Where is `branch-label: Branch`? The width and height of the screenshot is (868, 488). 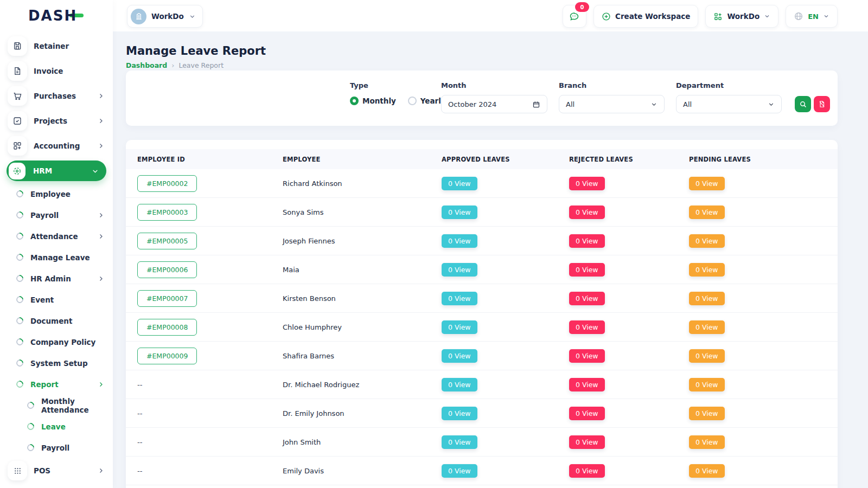 branch-label: Branch is located at coordinates (612, 86).